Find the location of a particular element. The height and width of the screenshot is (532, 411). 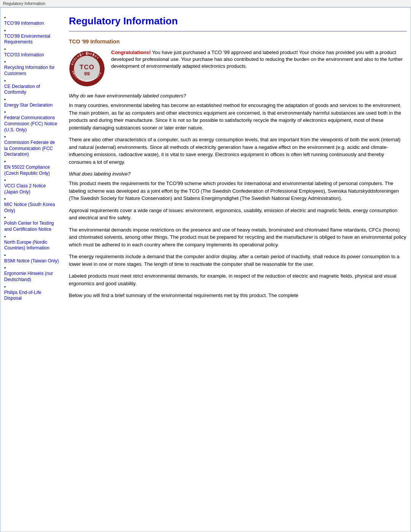

sidebar-item-tco99-info: TCO'99 Information is located at coordinates (32, 21).